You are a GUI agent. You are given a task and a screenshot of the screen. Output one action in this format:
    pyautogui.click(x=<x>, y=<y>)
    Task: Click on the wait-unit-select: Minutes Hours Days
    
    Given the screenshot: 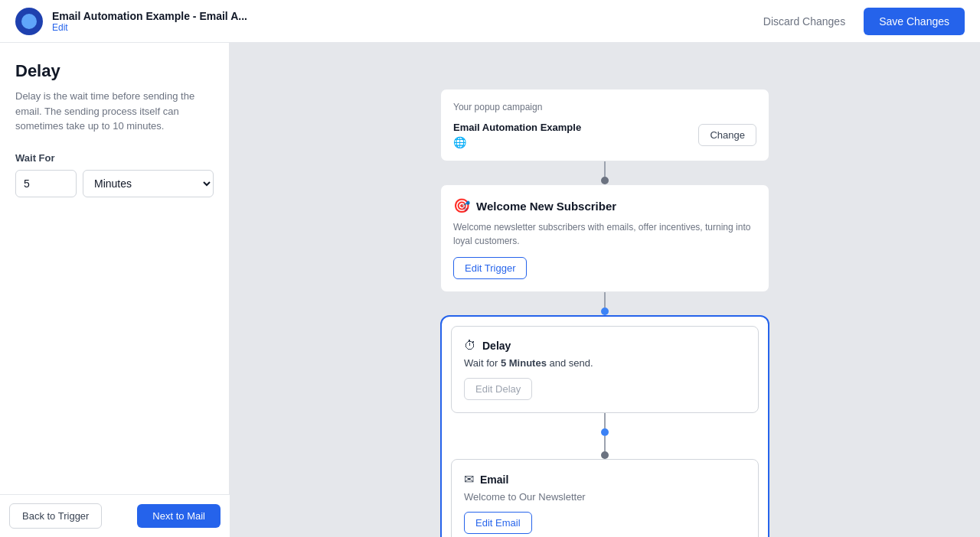 What is the action you would take?
    pyautogui.click(x=149, y=184)
    